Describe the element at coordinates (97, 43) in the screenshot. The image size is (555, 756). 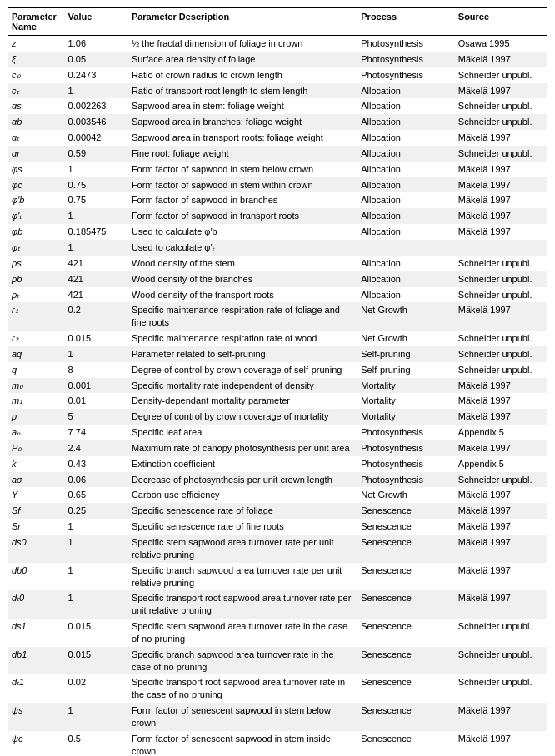
I see `table-cell: 1.06` at that location.